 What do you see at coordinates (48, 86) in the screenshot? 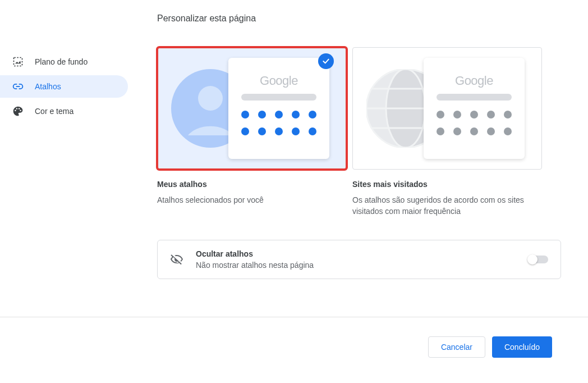
I see `sidebar-item-label: Atalhos` at bounding box center [48, 86].